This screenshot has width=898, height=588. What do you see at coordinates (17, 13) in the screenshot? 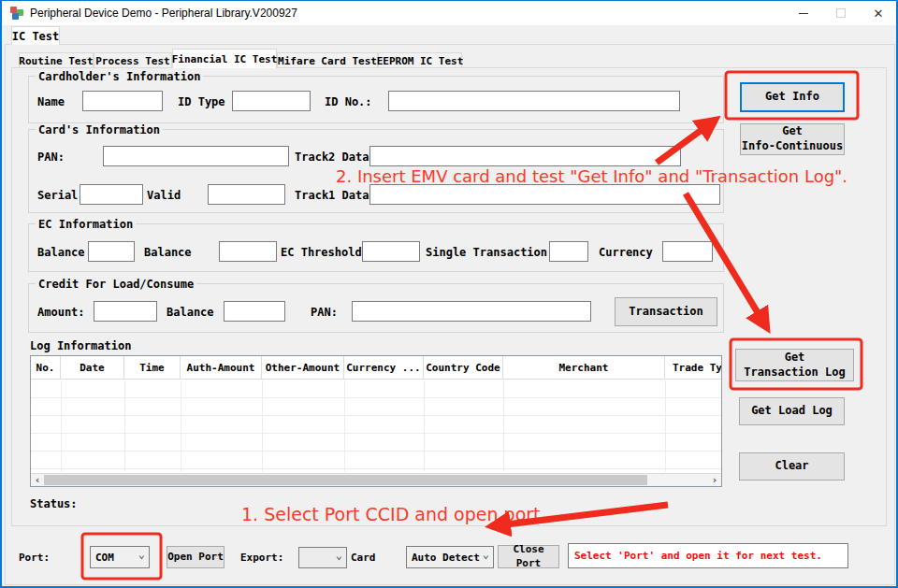
I see `app-icon` at bounding box center [17, 13].